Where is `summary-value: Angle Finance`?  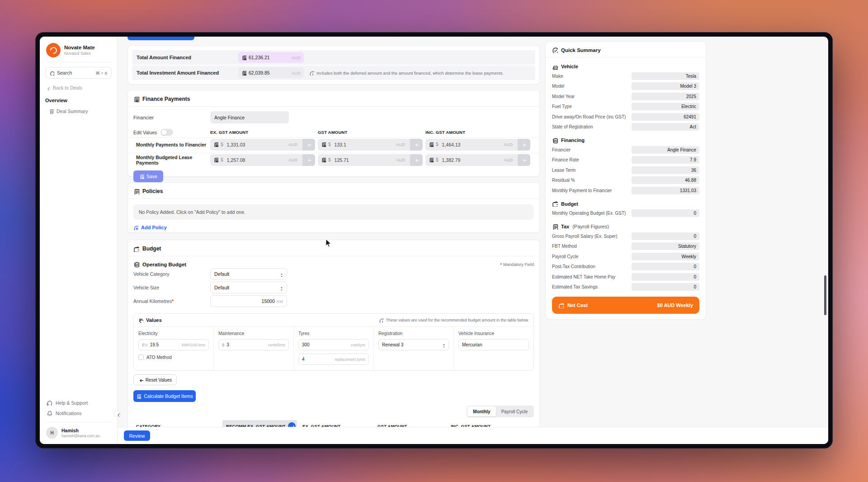 summary-value: Angle Finance is located at coordinates (665, 150).